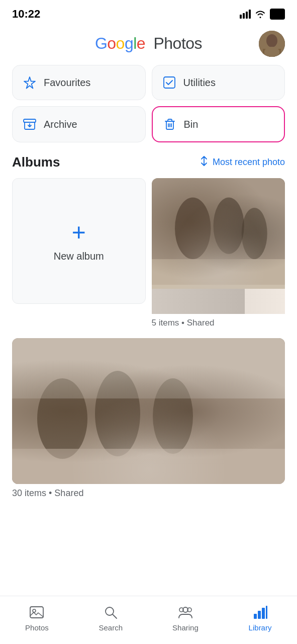 The image size is (297, 644). I want to click on search-nav-label: Search, so click(111, 628).